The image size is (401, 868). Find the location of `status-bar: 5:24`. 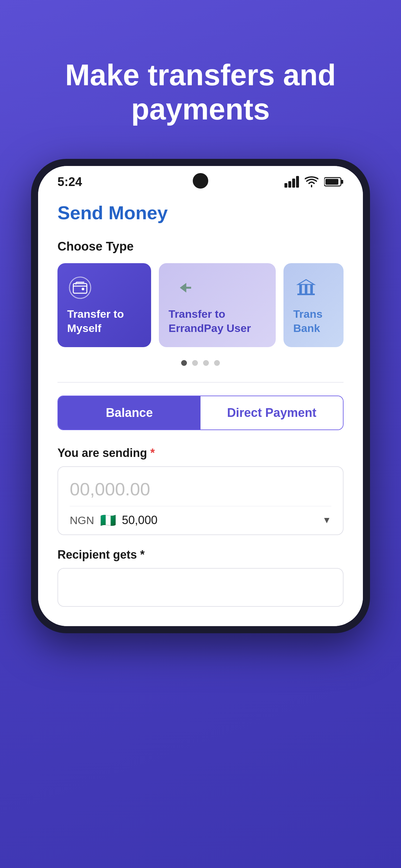

status-bar: 5:24 is located at coordinates (201, 179).